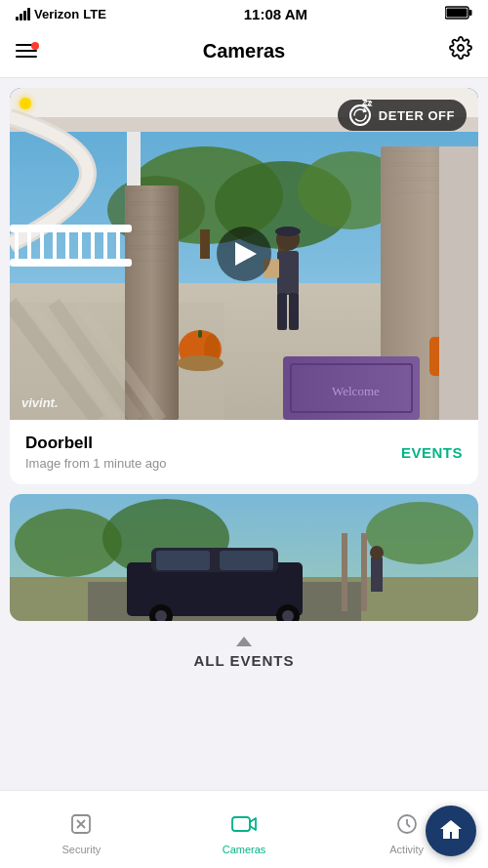 The height and width of the screenshot is (868, 488). Describe the element at coordinates (81, 824) in the screenshot. I see `security-svg` at that location.